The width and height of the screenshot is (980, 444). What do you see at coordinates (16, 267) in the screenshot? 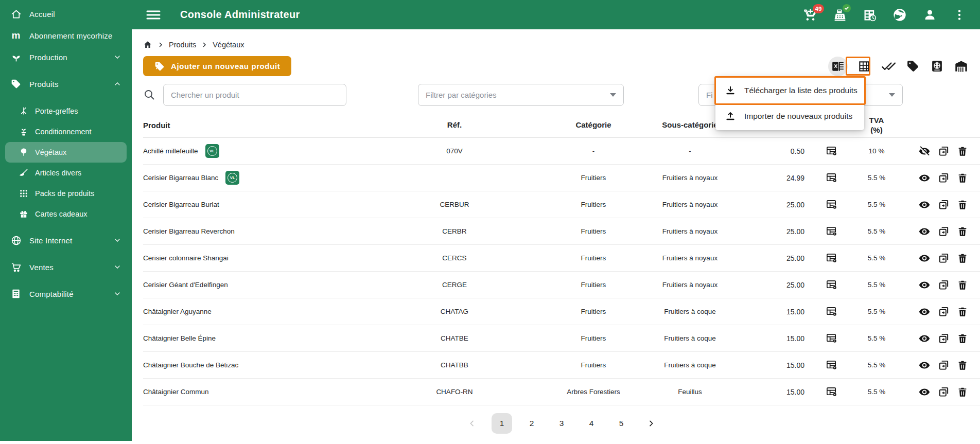
I see `cart-icon` at bounding box center [16, 267].